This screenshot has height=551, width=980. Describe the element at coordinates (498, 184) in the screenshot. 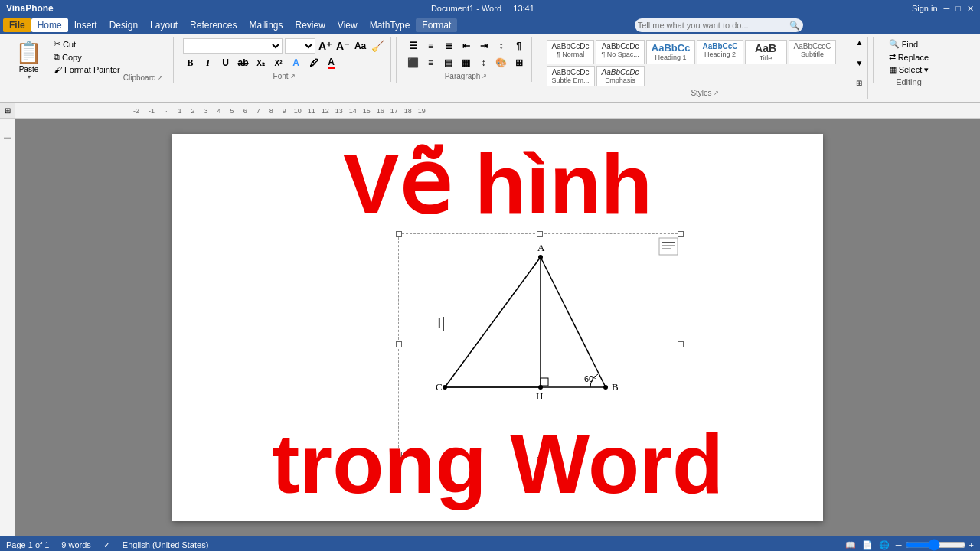

I see `red-text-line1: Vẽ hình` at that location.